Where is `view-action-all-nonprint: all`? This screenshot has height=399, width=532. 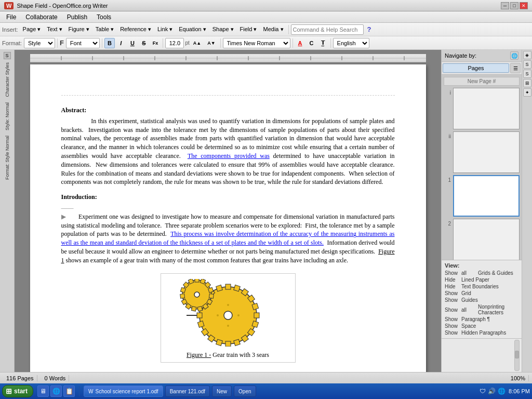 view-action-all-nonprint: all is located at coordinates (469, 310).